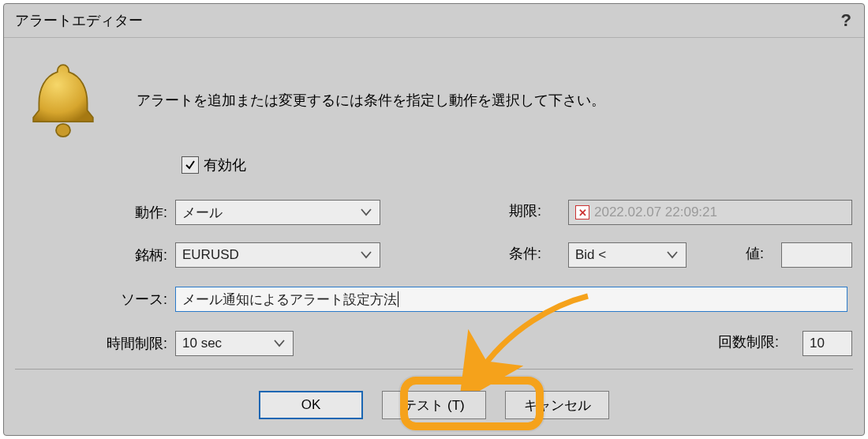  Describe the element at coordinates (511, 299) in the screenshot. I see `source-input: メール通知によるアラート設定方法` at that location.